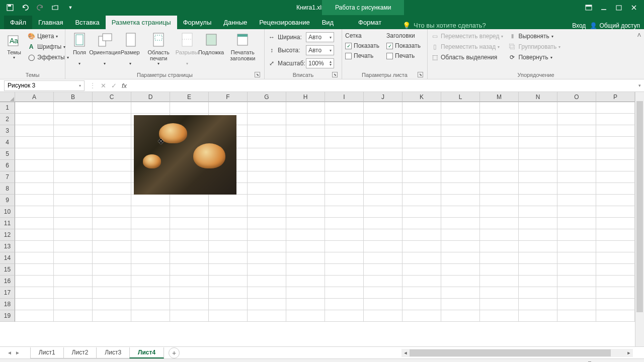 The image size is (644, 362). Describe the element at coordinates (383, 85) in the screenshot. I see `formula-input` at that location.